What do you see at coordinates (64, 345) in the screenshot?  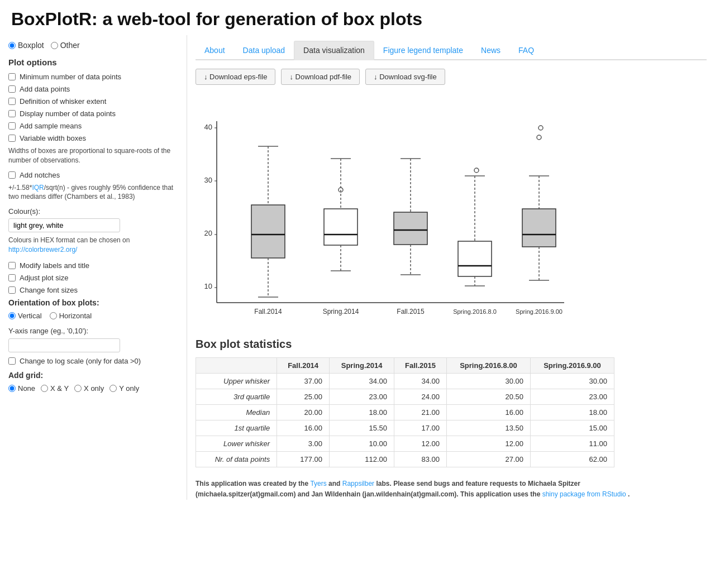 I see `yaxis-input` at bounding box center [64, 345].